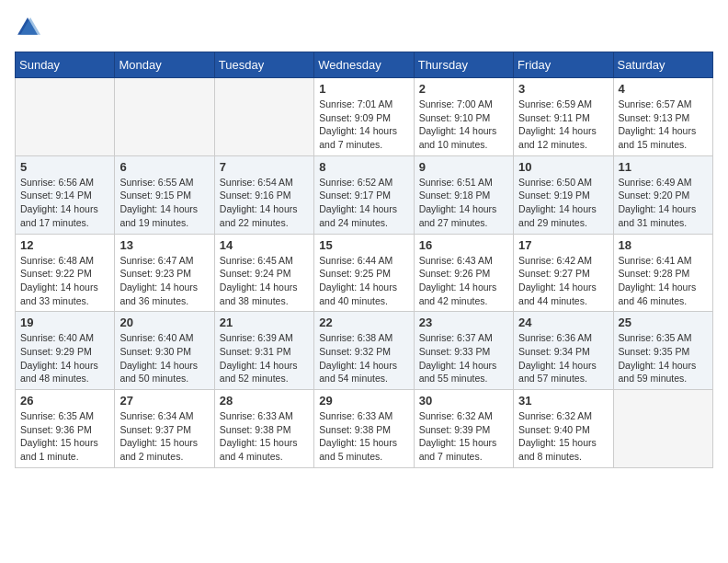 Image resolution: width=728 pixels, height=563 pixels. I want to click on day-info: Sunrise: 6:40 AMSunset: 9:30 PMDaylight:…, so click(164, 359).